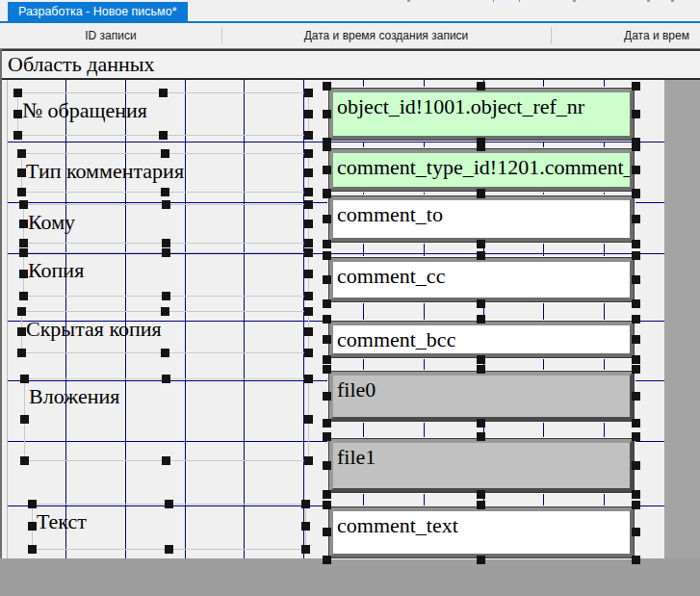  What do you see at coordinates (481, 220) in the screenshot?
I see `field-comment-to: comment_to` at bounding box center [481, 220].